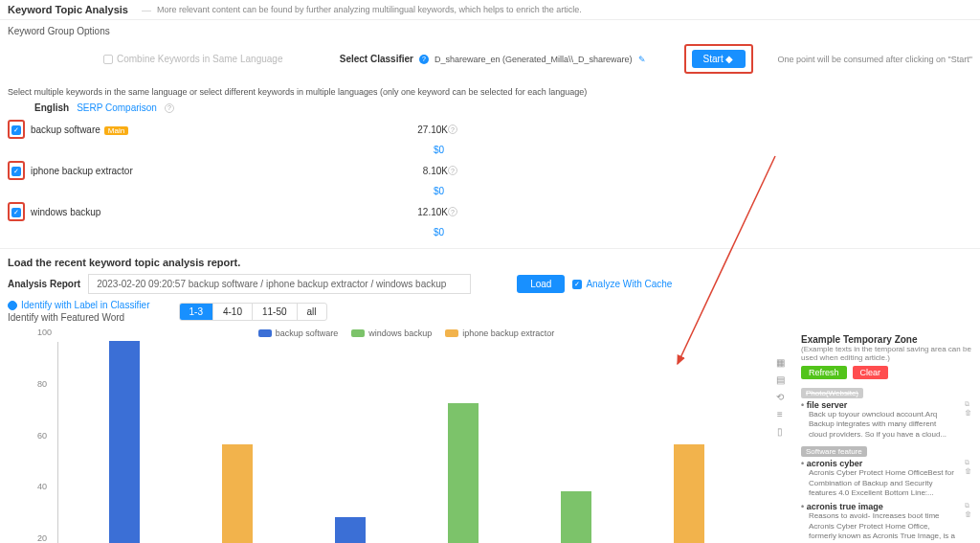 Image resolution: width=980 pixels, height=543 pixels. Describe the element at coordinates (279, 283) in the screenshot. I see `report-select: 2023-02-20 09:20:57 backup software / ip…` at that location.